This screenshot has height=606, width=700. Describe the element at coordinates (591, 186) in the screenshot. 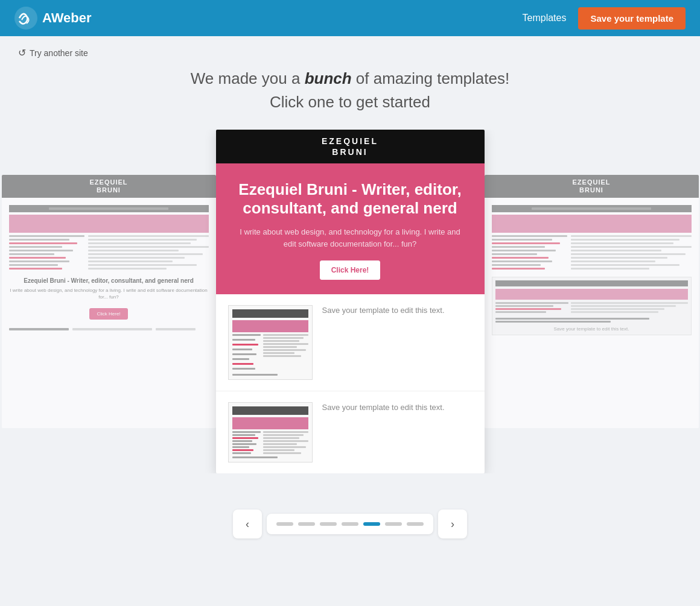

I see `right-card-header: EZEQUIEL BRUNI` at that location.